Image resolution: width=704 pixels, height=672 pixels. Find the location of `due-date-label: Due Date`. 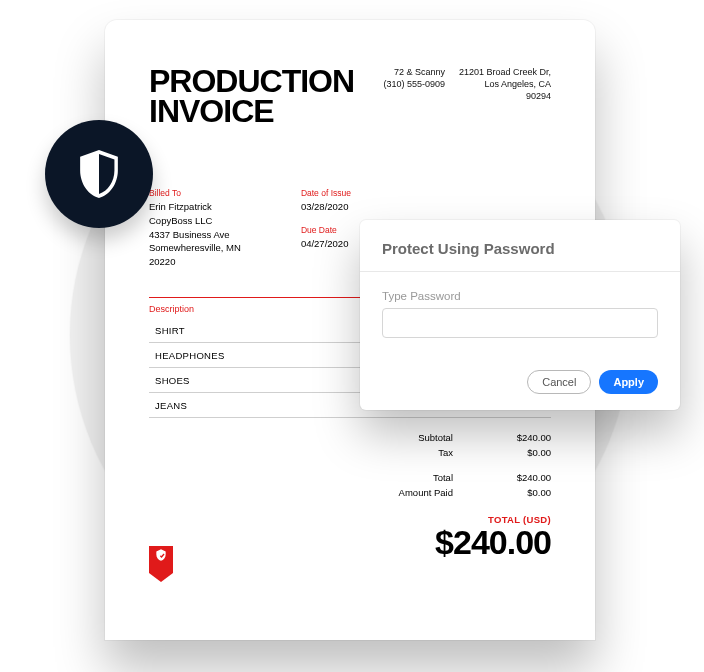

due-date-label: Due Date is located at coordinates (326, 230).